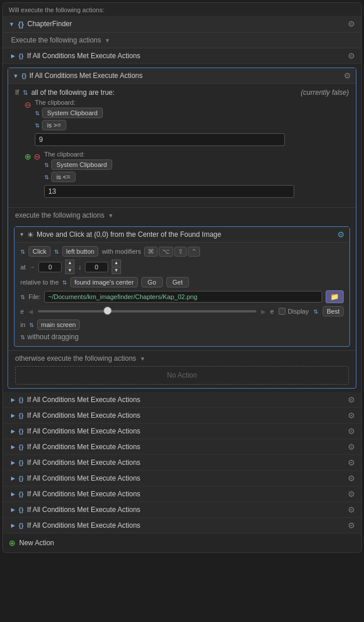 The width and height of the screenshot is (364, 622). I want to click on curly-icon-6: {}, so click(21, 463).